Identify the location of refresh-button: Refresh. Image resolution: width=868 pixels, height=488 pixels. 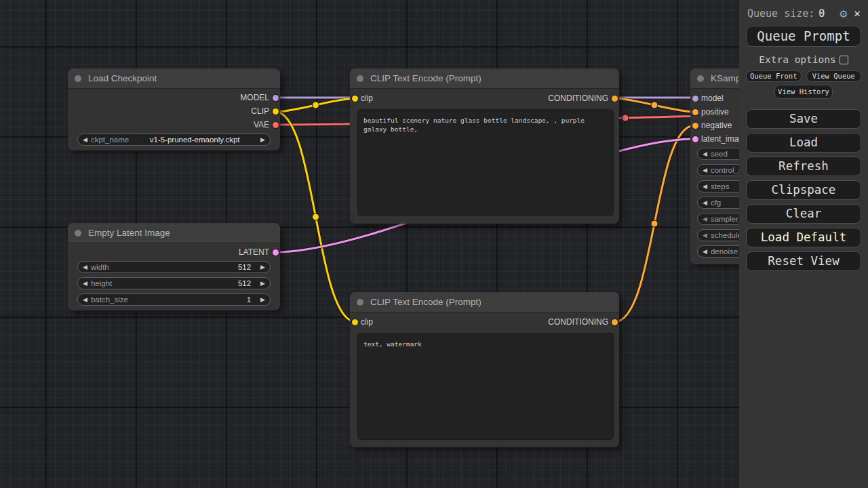
(804, 167).